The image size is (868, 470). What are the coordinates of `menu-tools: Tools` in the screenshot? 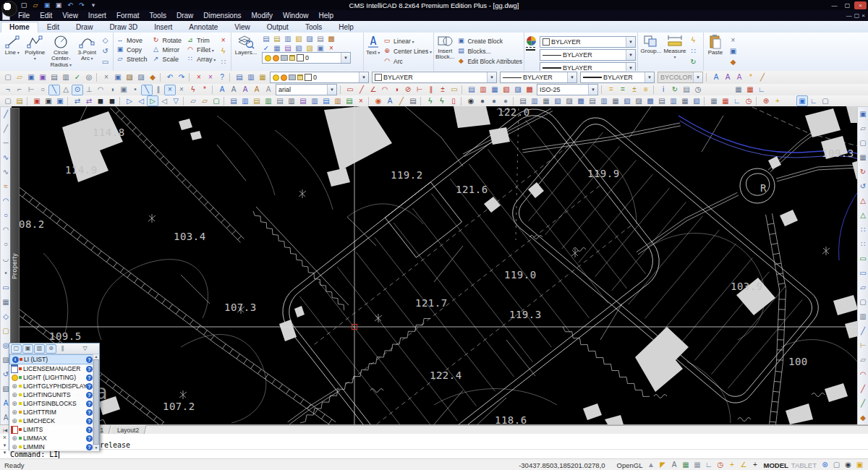 It's located at (158, 16).